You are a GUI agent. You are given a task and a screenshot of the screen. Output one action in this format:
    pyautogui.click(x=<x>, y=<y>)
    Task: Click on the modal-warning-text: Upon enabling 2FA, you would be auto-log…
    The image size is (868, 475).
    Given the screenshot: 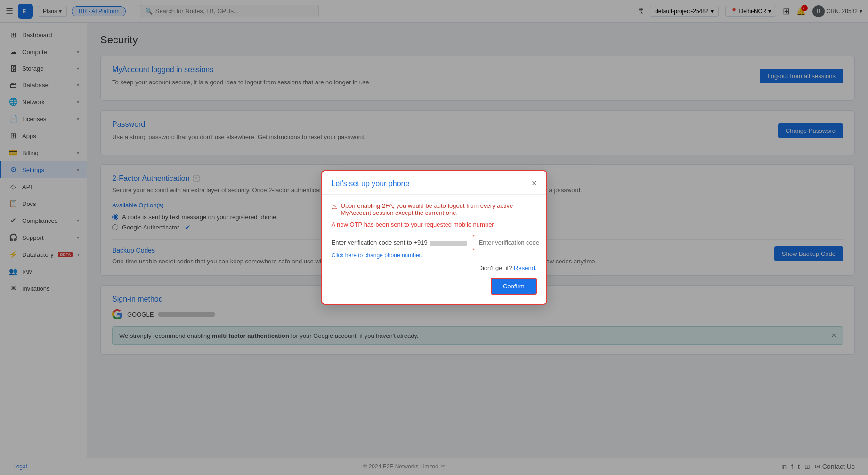 What is the action you would take?
    pyautogui.click(x=439, y=209)
    